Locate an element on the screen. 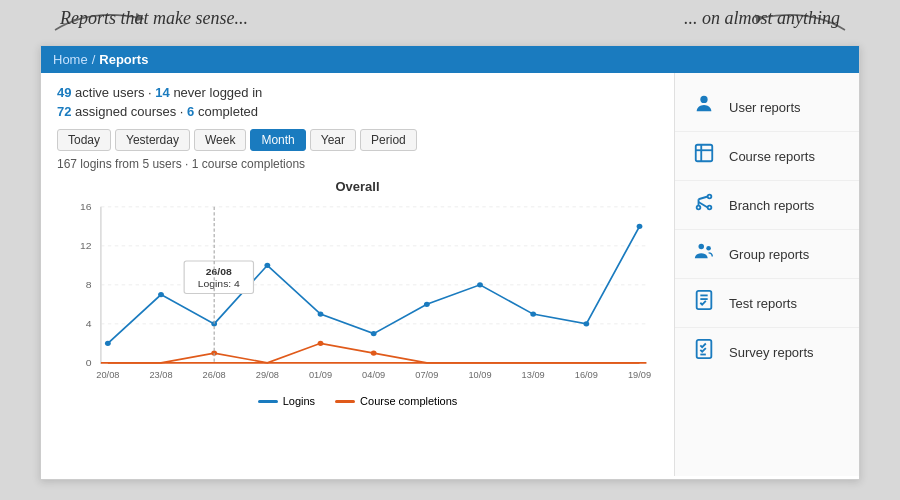 The height and width of the screenshot is (500, 900). svg-text: 4 is located at coordinates (89, 324).